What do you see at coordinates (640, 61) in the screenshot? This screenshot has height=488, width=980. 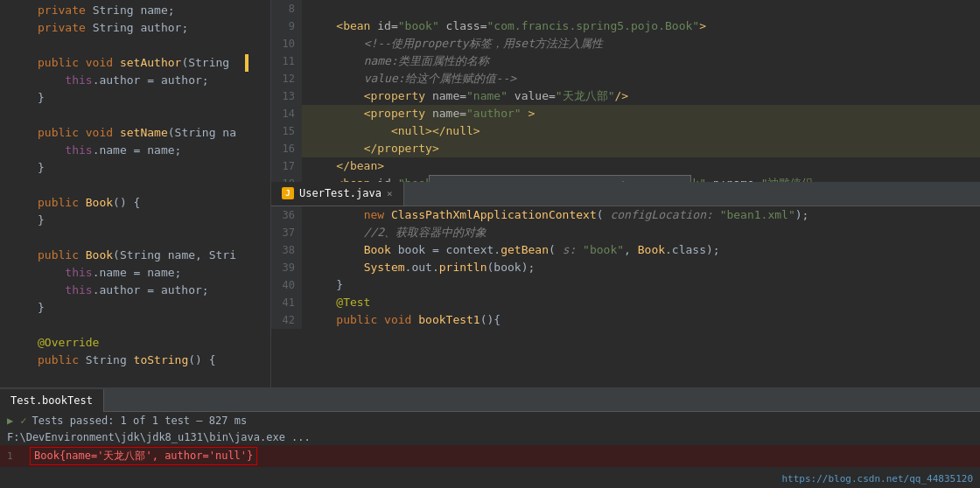 I see `line-content: name:类里面属性的名称` at bounding box center [640, 61].